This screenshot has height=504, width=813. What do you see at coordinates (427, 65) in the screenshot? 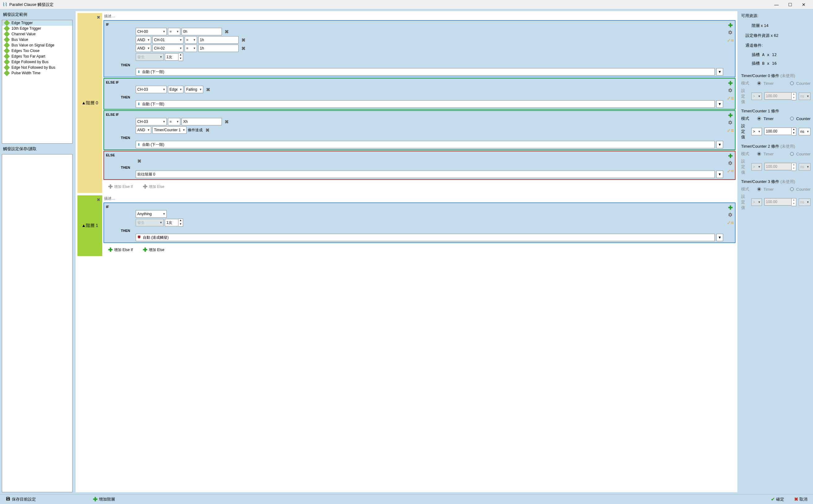
I see `then-label: THEN` at bounding box center [427, 65].